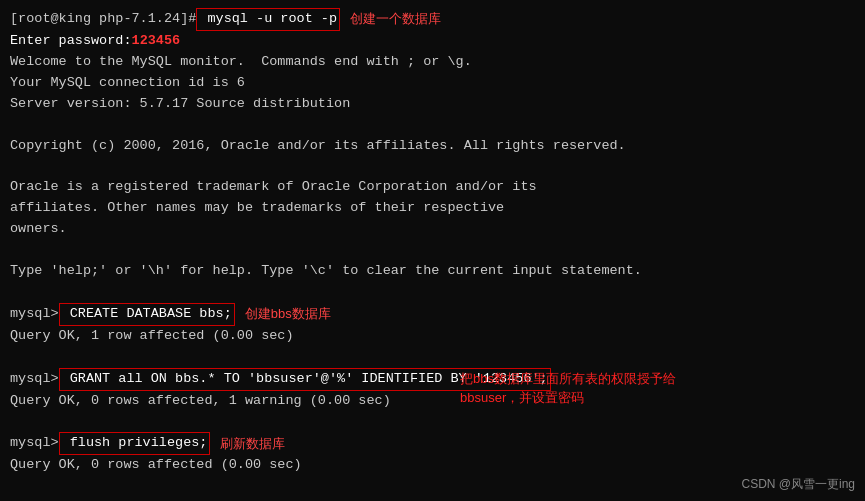  What do you see at coordinates (156, 42) in the screenshot?
I see `password-value: 123456` at bounding box center [156, 42].